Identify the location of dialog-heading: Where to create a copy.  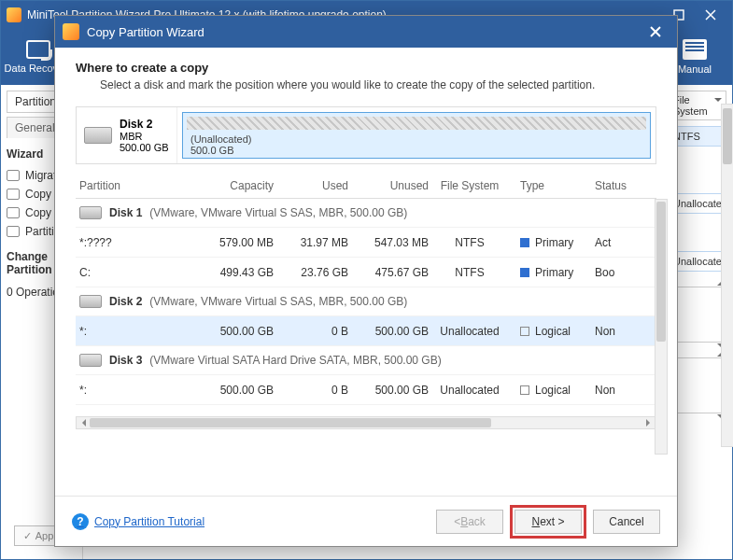
(366, 67).